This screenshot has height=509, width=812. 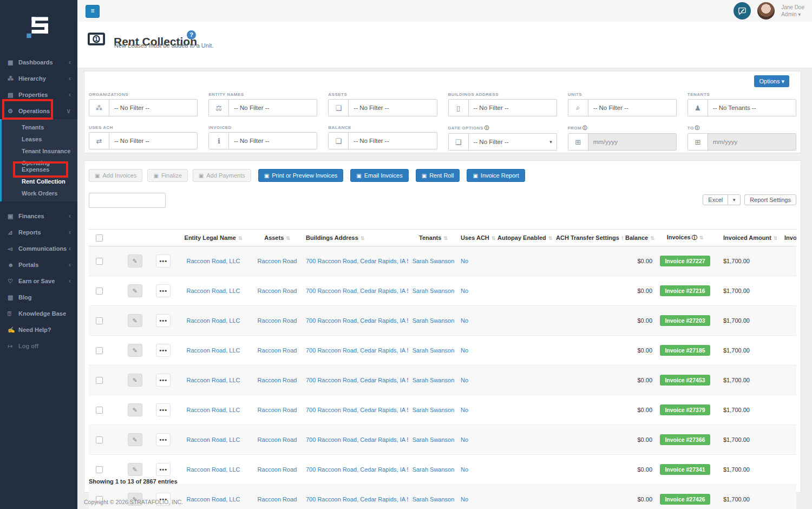 What do you see at coordinates (93, 11) in the screenshot?
I see `menu-toggle-button: ≡` at bounding box center [93, 11].